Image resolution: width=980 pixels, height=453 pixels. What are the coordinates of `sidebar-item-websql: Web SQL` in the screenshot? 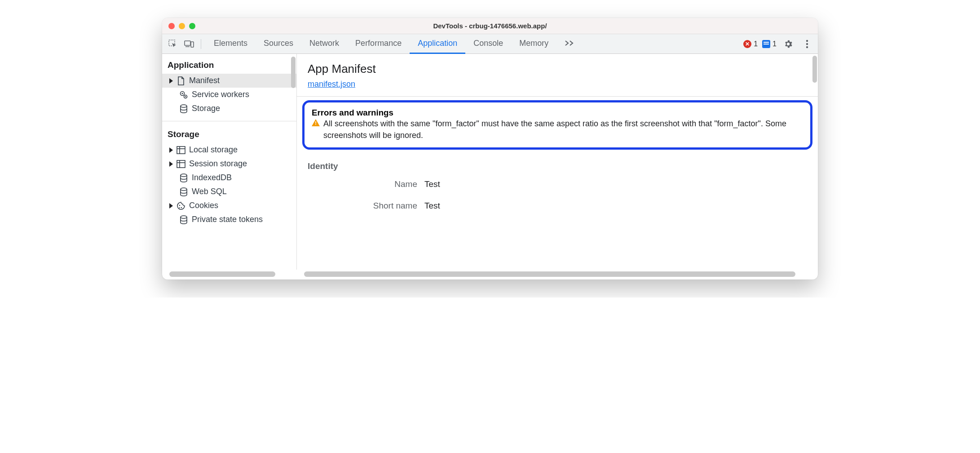 It's located at (229, 191).